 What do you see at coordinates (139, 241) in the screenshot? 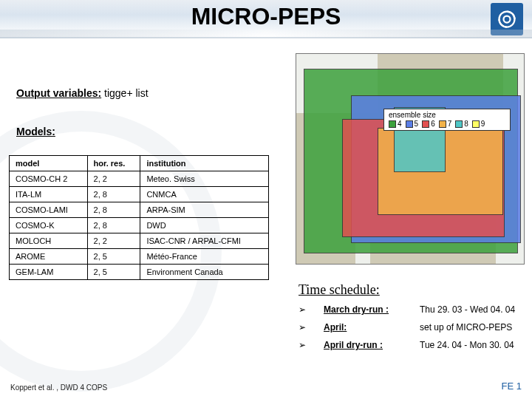
I see `table-row: MOLOCH2, 2ISAC-CNR / ARPAL-CFMI` at bounding box center [139, 241].